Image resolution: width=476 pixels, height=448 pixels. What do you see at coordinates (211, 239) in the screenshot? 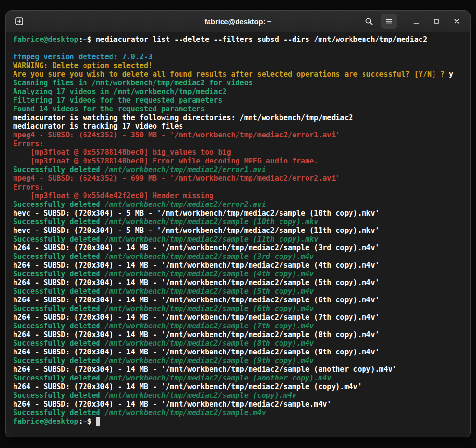
I see `terminal-text-segment: /mnt/workbench/tmp/mediac2/sample (11th …` at bounding box center [211, 239].